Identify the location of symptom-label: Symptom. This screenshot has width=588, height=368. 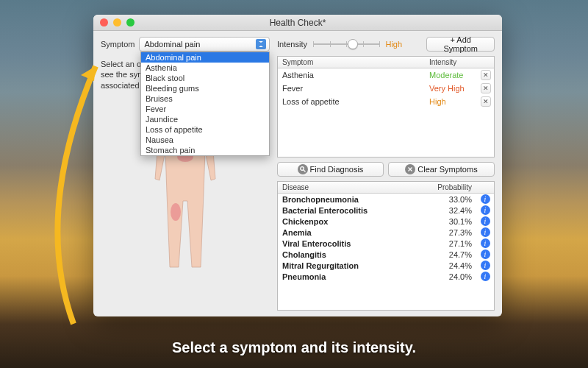
(118, 44).